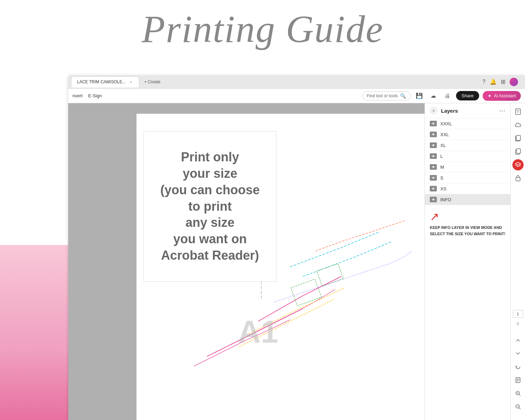  Describe the element at coordinates (433, 200) in the screenshot. I see `layer-eye-info` at that location.